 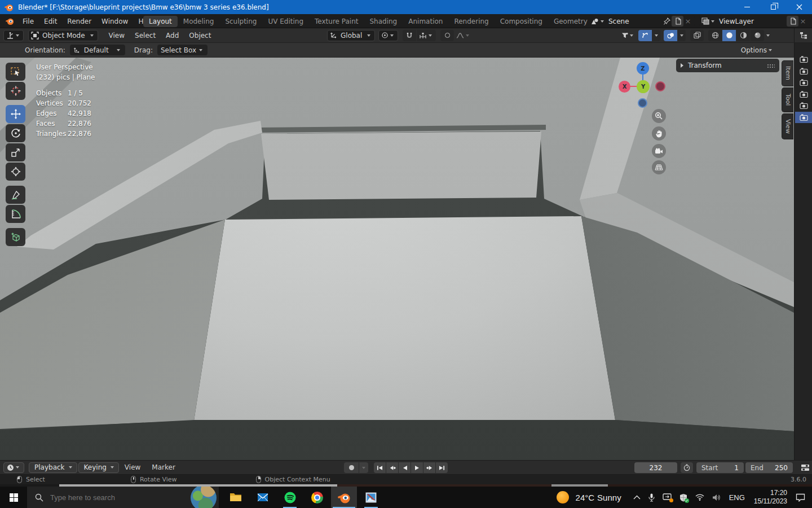 I want to click on unlink-scene-icon: ×, so click(x=688, y=21).